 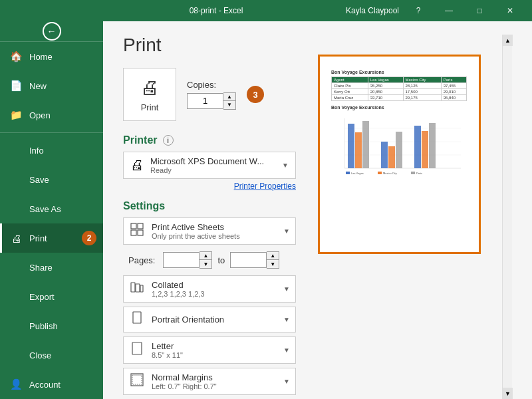 What do you see at coordinates (209, 165) in the screenshot?
I see `printer-selector: 🖨 Microsoft XPS Document W... Ready ▼` at bounding box center [209, 165].